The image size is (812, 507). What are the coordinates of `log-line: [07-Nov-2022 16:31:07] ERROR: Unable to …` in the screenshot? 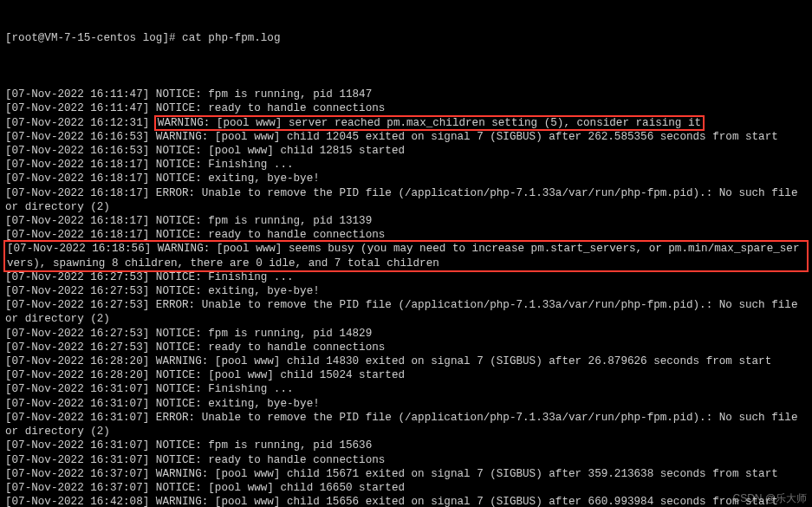 It's located at (406, 425).